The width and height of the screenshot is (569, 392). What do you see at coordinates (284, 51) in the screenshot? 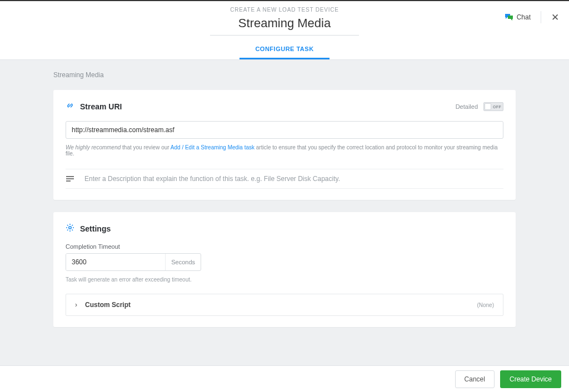
I see `tab-configure-task: CONFIGURE TASK` at bounding box center [284, 51].